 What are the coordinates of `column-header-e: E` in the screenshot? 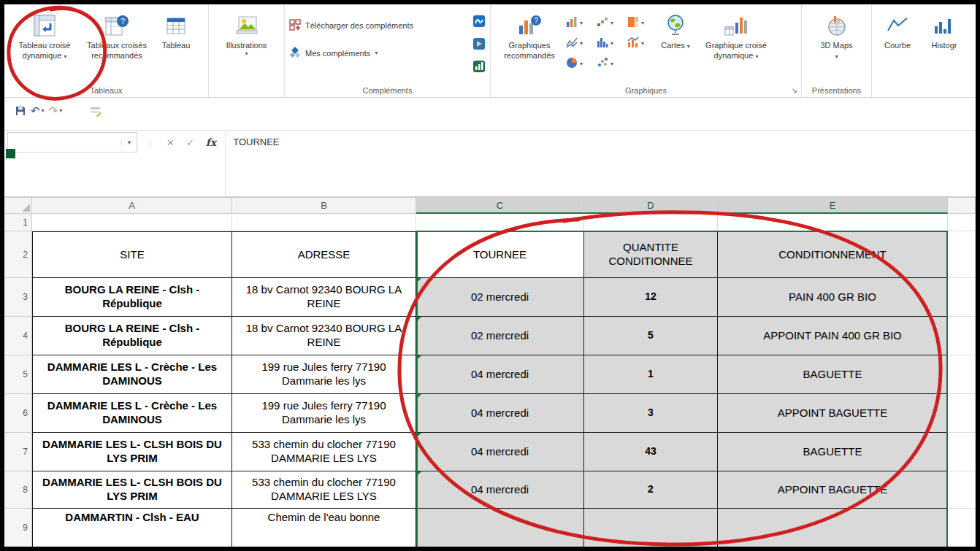 It's located at (832, 206).